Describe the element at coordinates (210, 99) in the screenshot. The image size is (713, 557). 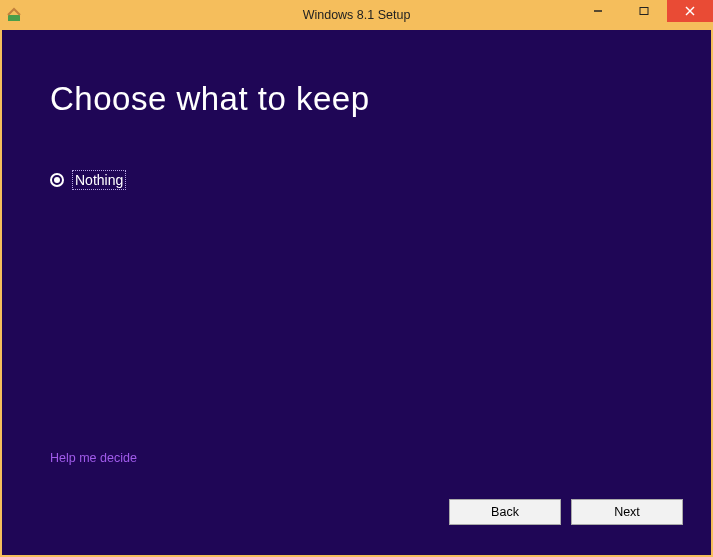
I see `page-heading: Choose what to keep` at that location.